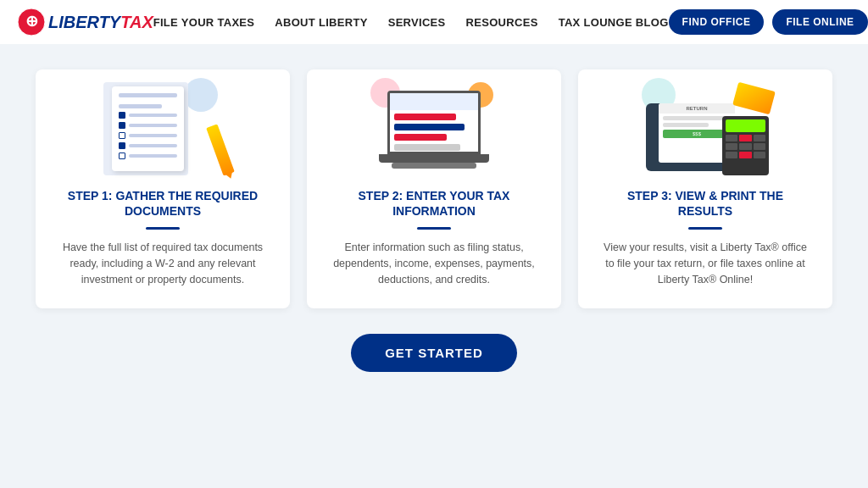 The height and width of the screenshot is (488, 868). I want to click on money-label: $$$, so click(697, 134).